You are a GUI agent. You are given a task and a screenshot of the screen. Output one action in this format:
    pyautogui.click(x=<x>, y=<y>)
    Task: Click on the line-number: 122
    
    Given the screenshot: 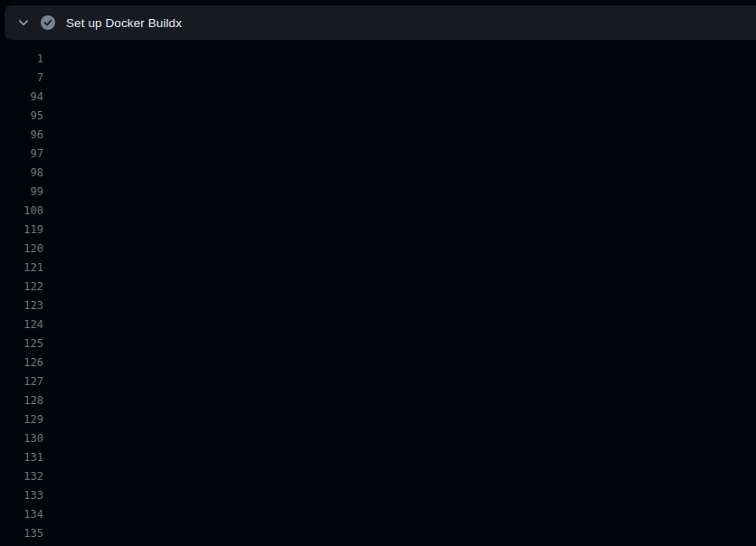 What is the action you would take?
    pyautogui.click(x=22, y=287)
    